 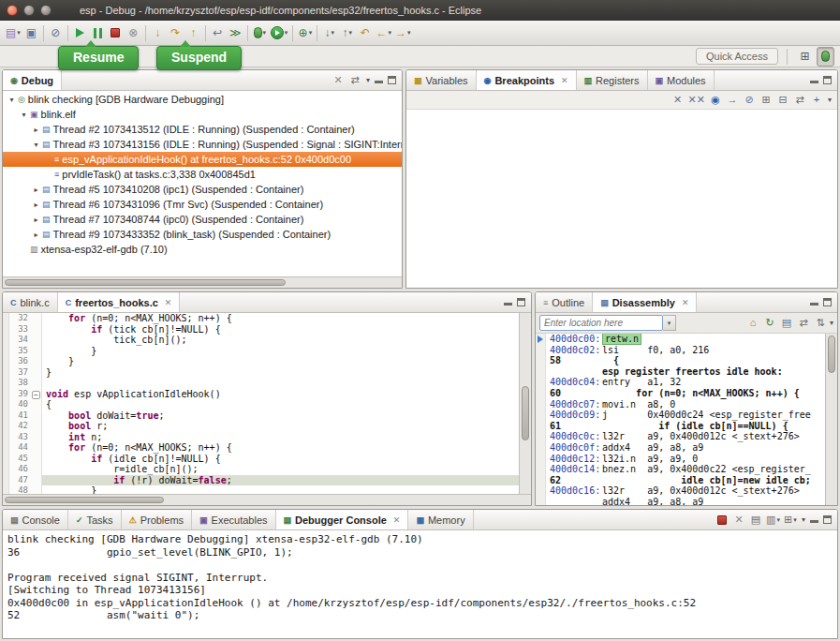 What do you see at coordinates (202, 159) in the screenshot?
I see `debug-tree-item: ≡esp_vApplicationIdleHook() at freertos_…` at bounding box center [202, 159].